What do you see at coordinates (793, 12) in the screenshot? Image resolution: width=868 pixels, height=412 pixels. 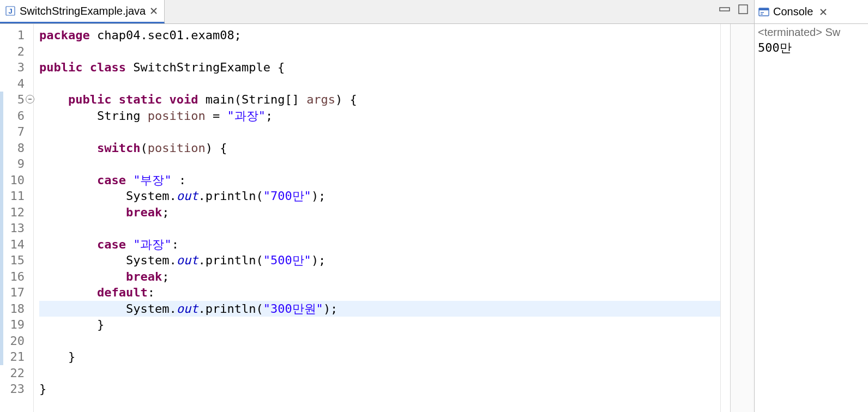 I see `console-tab: Console` at bounding box center [793, 12].